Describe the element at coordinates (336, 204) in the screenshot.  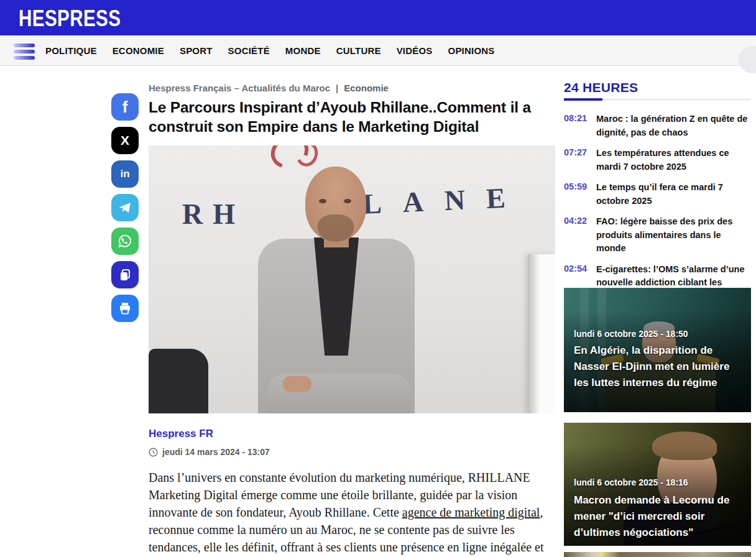
I see `photo-person-head` at that location.